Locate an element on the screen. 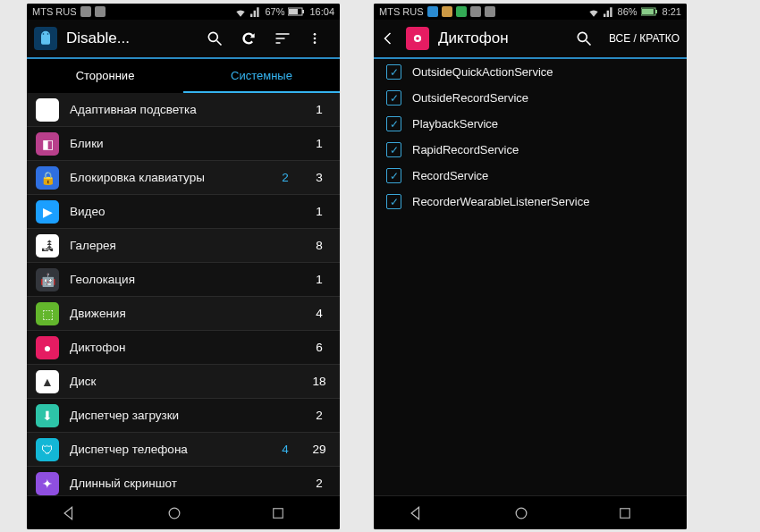  list-item: ✦Длинный скриншот2 is located at coordinates (183, 481).